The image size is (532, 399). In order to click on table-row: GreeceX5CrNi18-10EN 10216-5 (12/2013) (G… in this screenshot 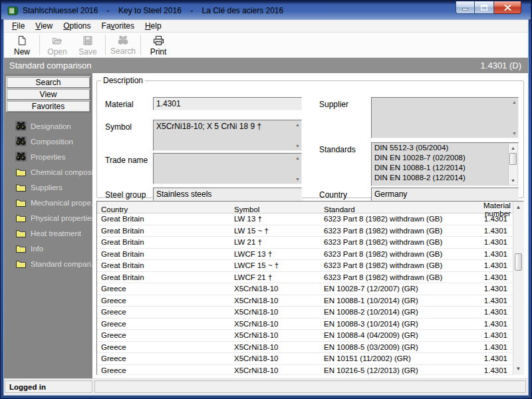, I will do `click(305, 370)`.